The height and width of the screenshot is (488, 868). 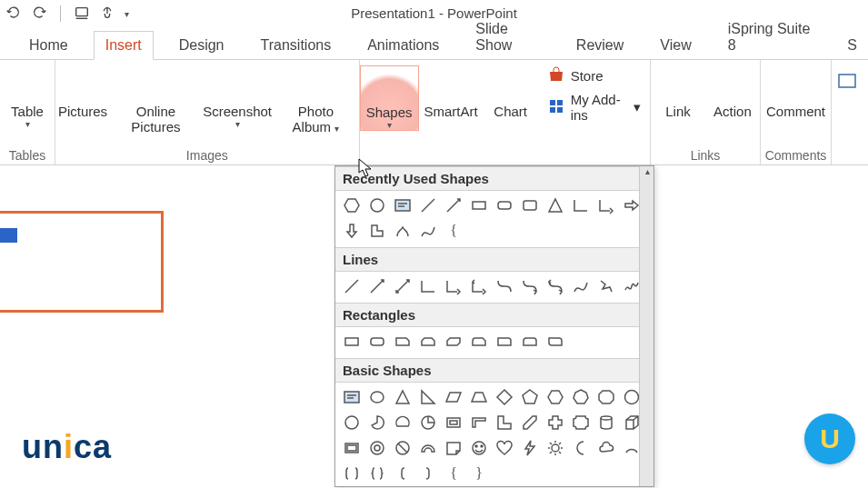 I want to click on basic-bevel, so click(x=352, y=448).